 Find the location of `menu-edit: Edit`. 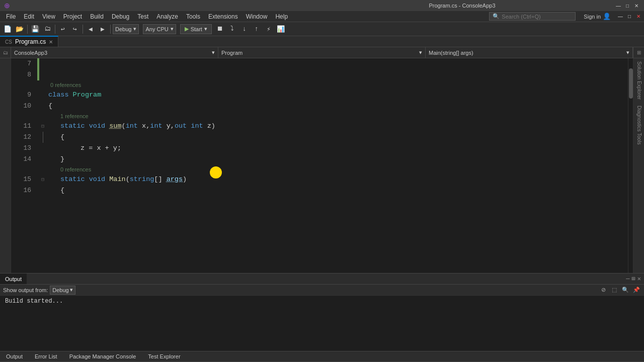

menu-edit: Edit is located at coordinates (29, 16).